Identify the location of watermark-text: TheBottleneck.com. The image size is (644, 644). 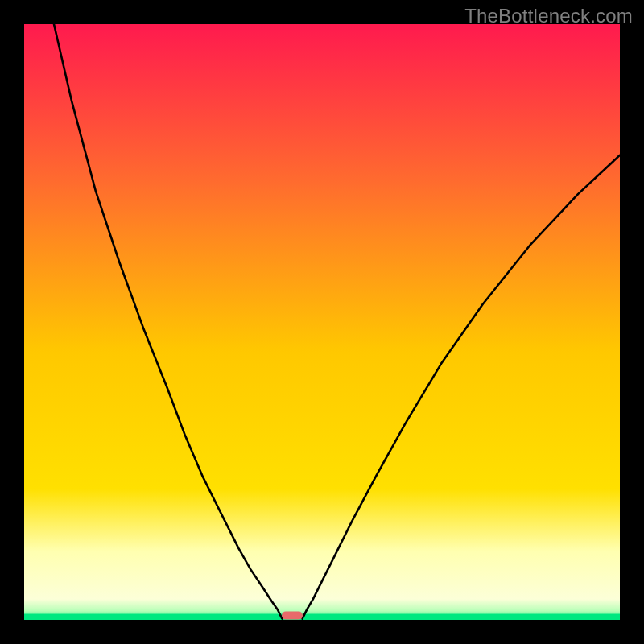
(549, 16).